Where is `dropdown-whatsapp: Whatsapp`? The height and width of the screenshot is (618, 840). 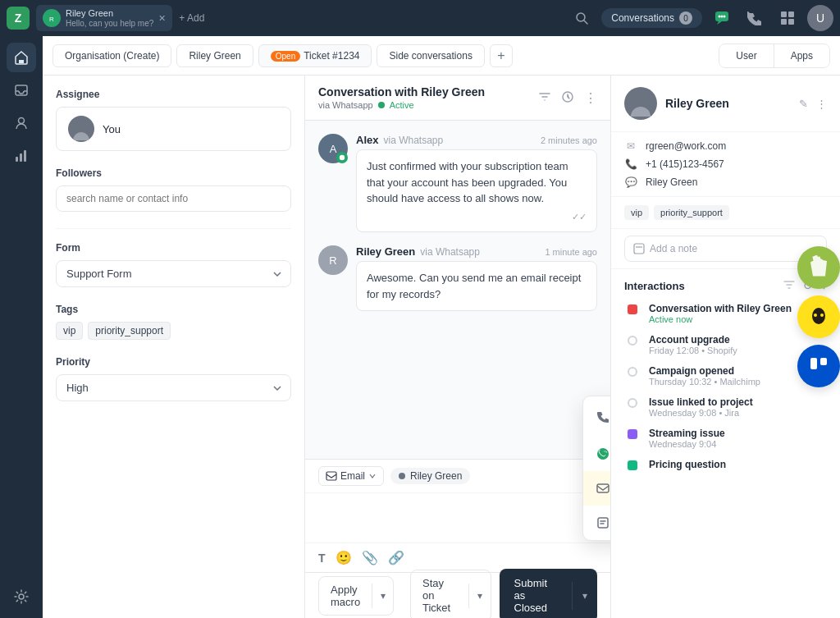 dropdown-whatsapp: Whatsapp is located at coordinates (597, 454).